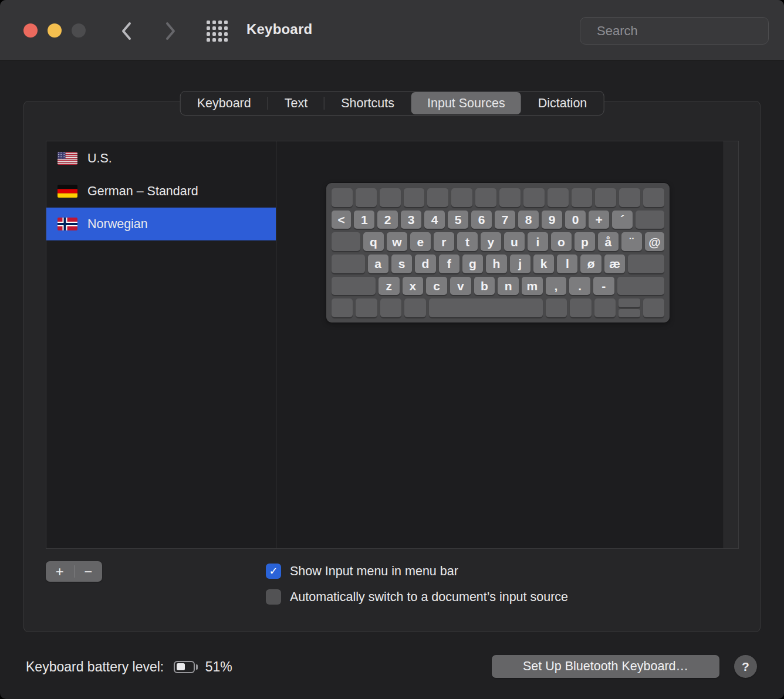 The image size is (784, 699). What do you see at coordinates (538, 242) in the screenshot?
I see `key-i: i` at bounding box center [538, 242].